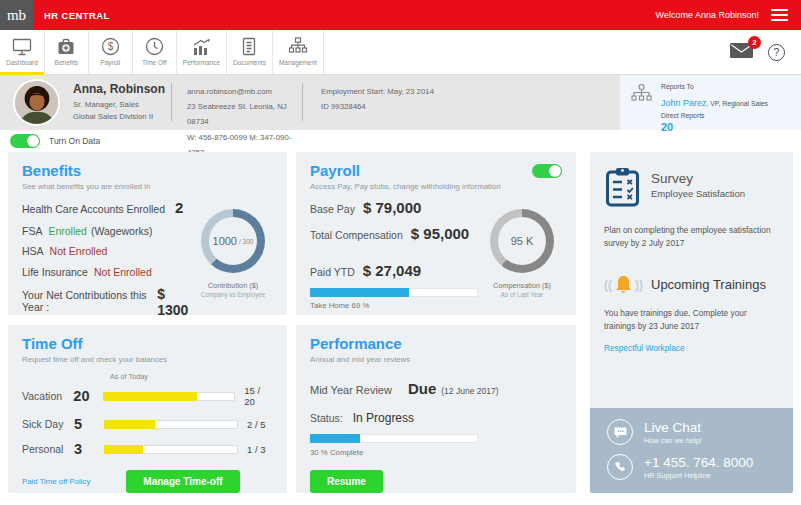 This screenshot has width=801, height=505. What do you see at coordinates (148, 234) in the screenshot?
I see `benefits-card: Benefits See what benefits you are enrol…` at bounding box center [148, 234].